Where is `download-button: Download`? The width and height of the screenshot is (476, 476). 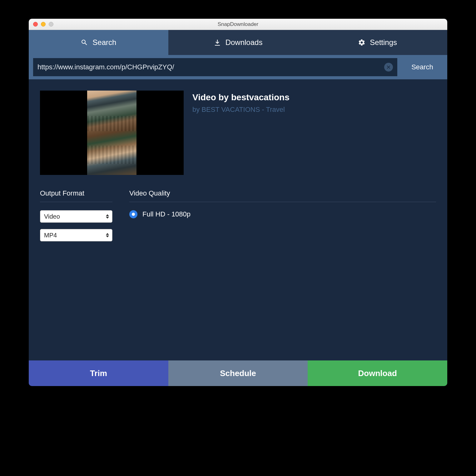
download-button: Download is located at coordinates (377, 373).